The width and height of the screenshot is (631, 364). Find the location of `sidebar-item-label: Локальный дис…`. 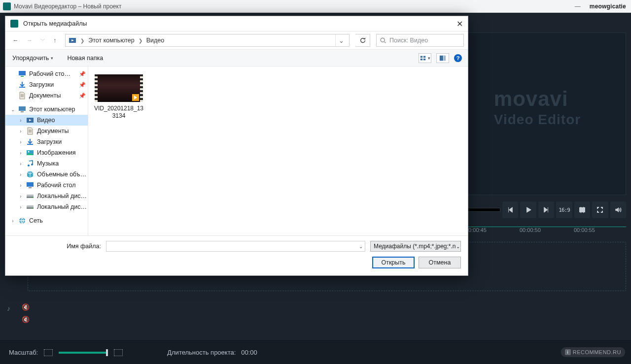

sidebar-item-label: Локальный дис… is located at coordinates (62, 196).